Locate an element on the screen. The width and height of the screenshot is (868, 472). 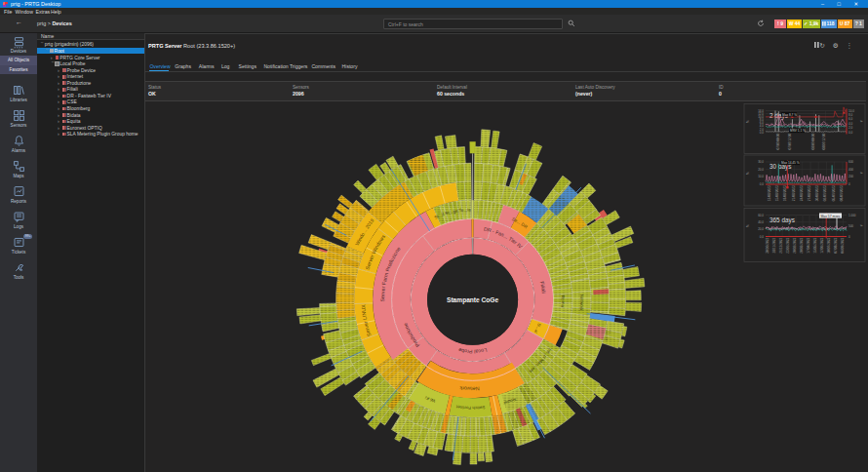
svg-text: 1.000 is located at coordinates (852, 216).